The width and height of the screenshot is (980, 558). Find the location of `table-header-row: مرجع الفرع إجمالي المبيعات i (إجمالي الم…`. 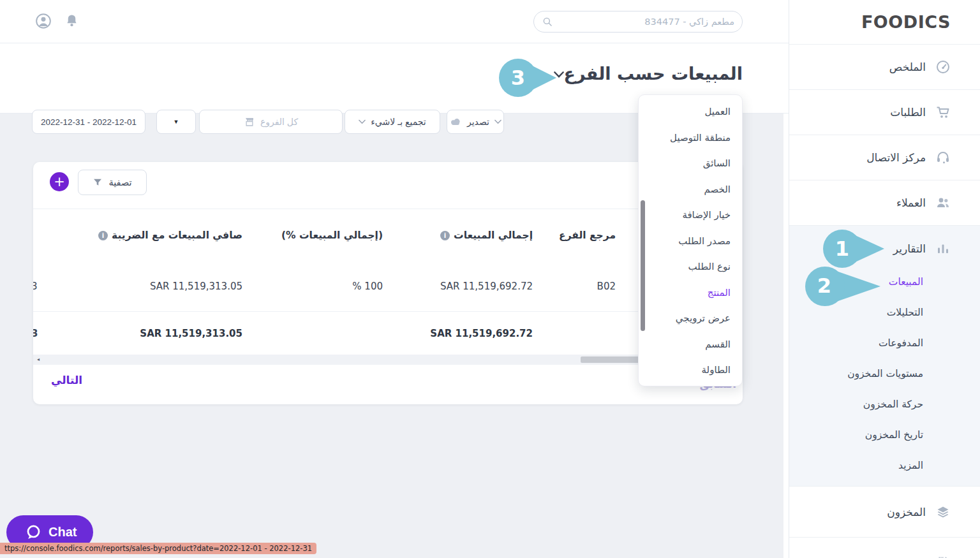

table-header-row: مرجع الفرع إجمالي المبيعات i (إجمالي الم… is located at coordinates (388, 235).